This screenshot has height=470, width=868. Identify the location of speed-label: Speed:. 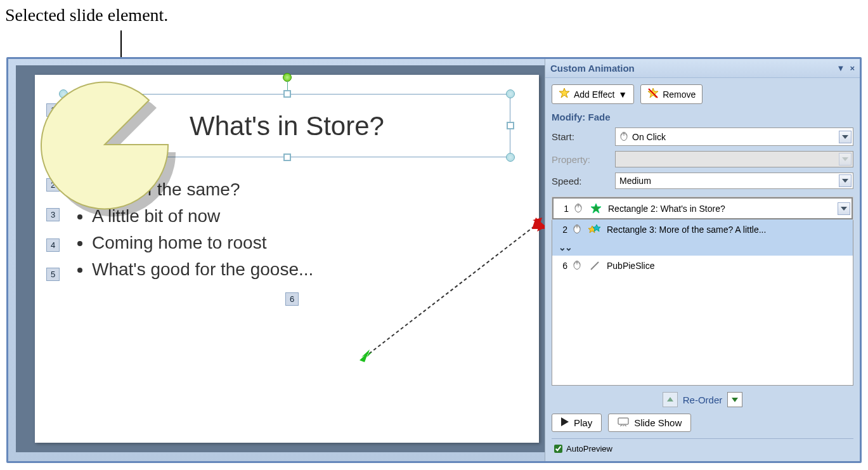
(583, 181).